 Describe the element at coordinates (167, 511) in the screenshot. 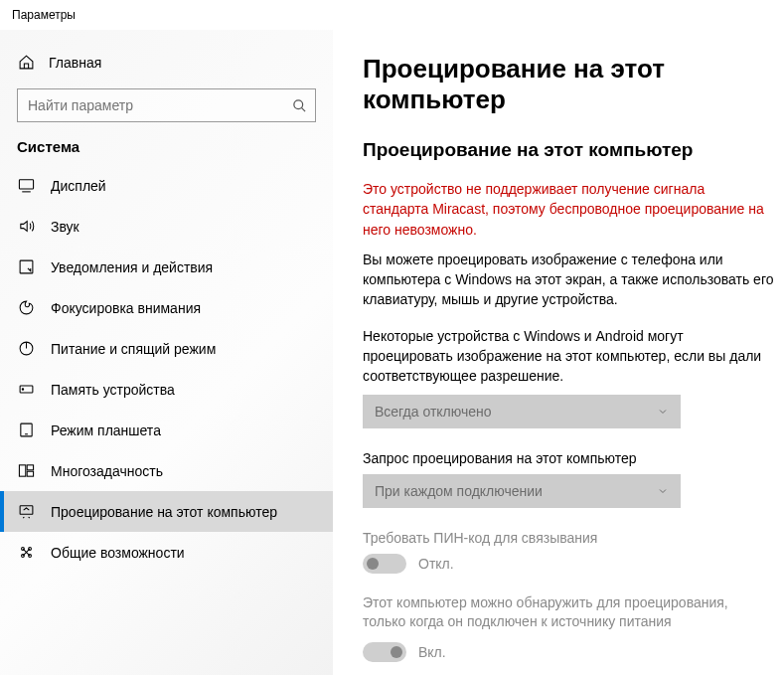

I see `sidebar-item-projecting: Проецирование на этот компьютер` at that location.